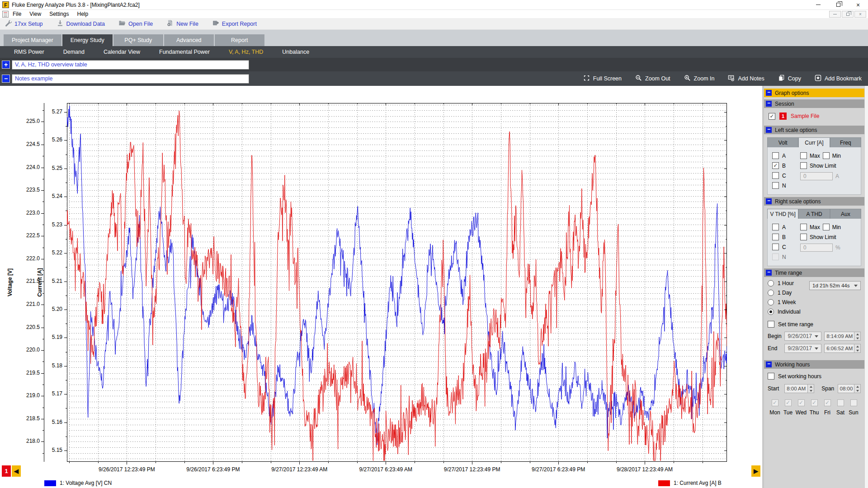  I want to click on copy-button: Copy, so click(789, 79).